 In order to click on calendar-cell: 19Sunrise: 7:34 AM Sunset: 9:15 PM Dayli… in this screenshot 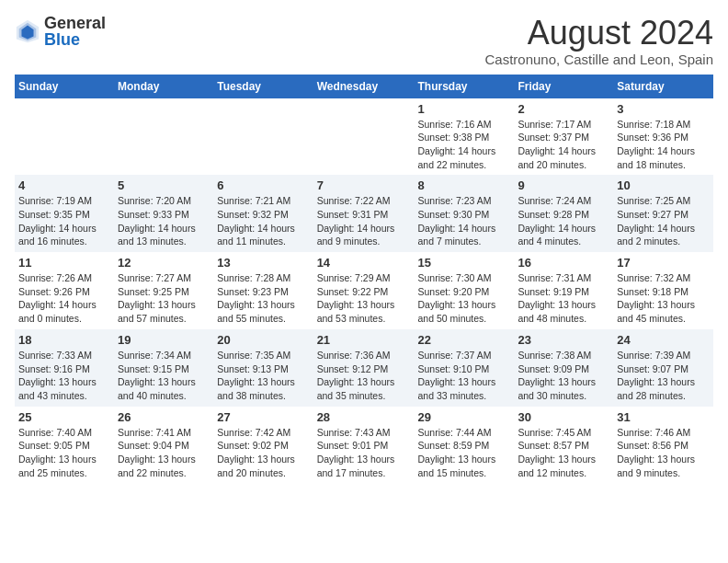, I will do `click(164, 368)`.